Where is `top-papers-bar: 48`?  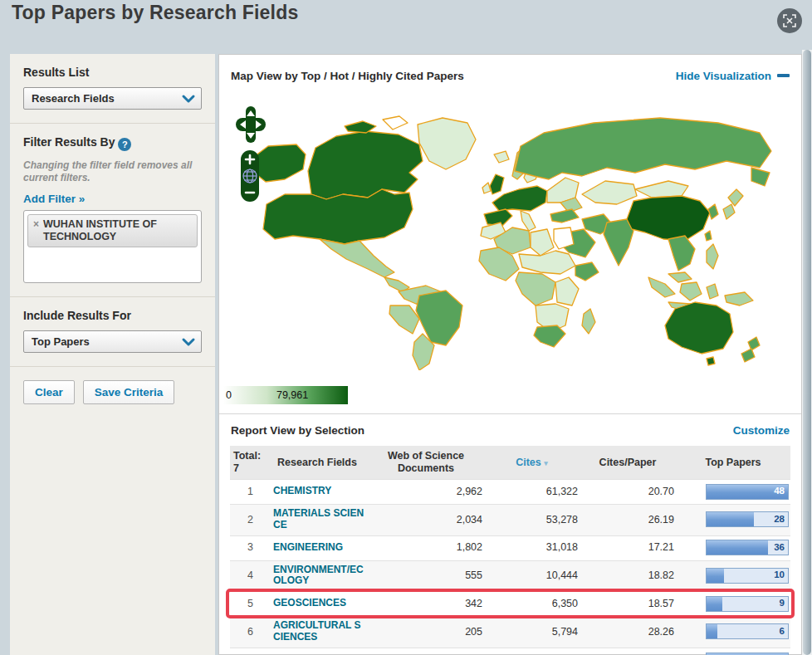
top-papers-bar: 48 is located at coordinates (747, 491).